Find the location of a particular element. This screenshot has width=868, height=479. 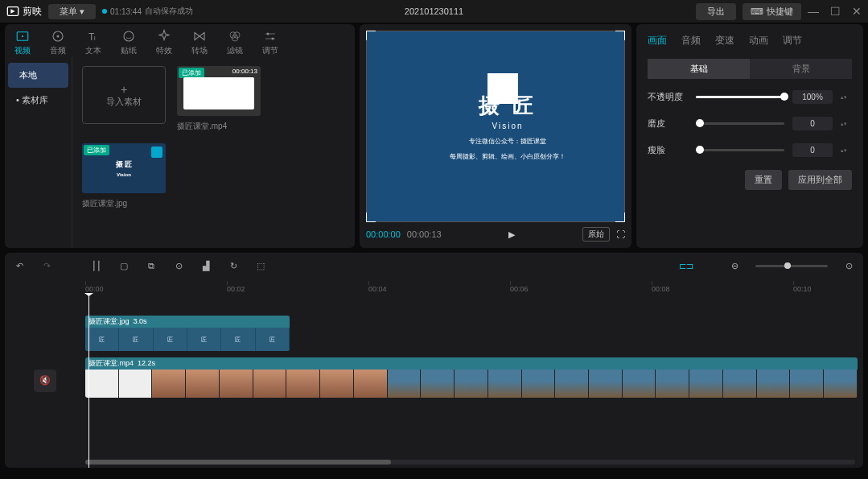

export-button: 导出 is located at coordinates (716, 11).